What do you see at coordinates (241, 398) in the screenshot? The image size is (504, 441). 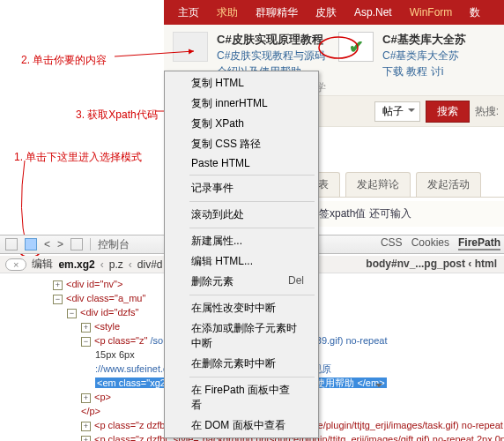 I see `menu-show-firepath: 在 FirePath 面板中查看` at bounding box center [241, 398].